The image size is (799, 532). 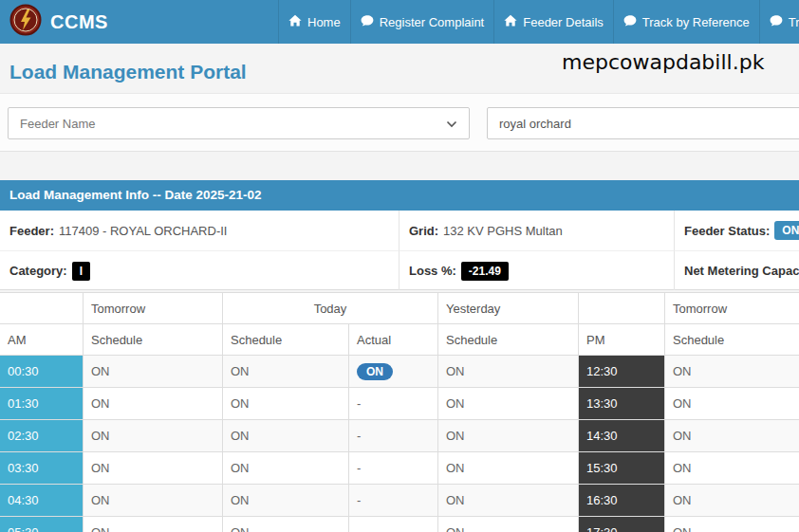 What do you see at coordinates (564, 23) in the screenshot?
I see `nav-item-label: Feeder Details` at bounding box center [564, 23].